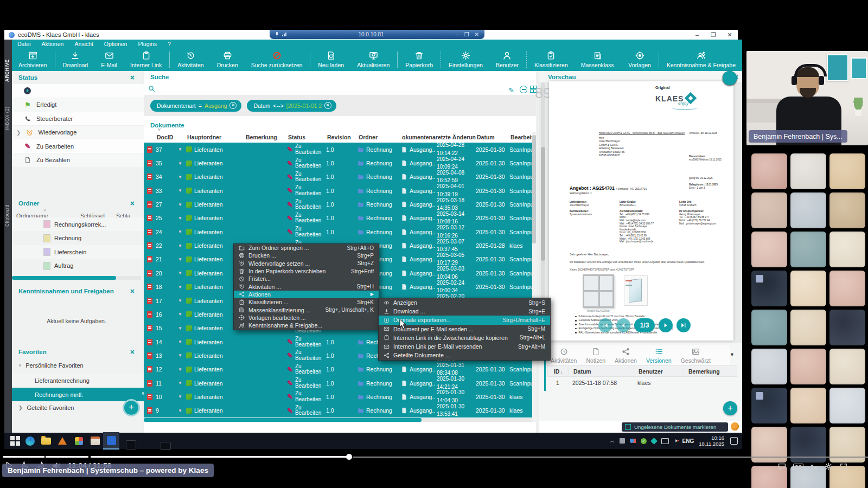 The image size is (868, 488). What do you see at coordinates (543, 204) in the screenshot?
I see `preview-vscrollbar-thumb` at bounding box center [543, 204].